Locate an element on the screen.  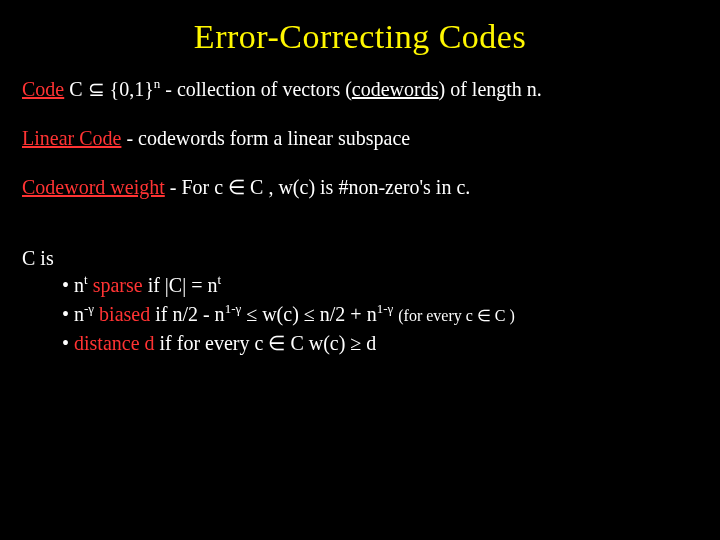
term-distance: distance d is located at coordinates (117, 343).